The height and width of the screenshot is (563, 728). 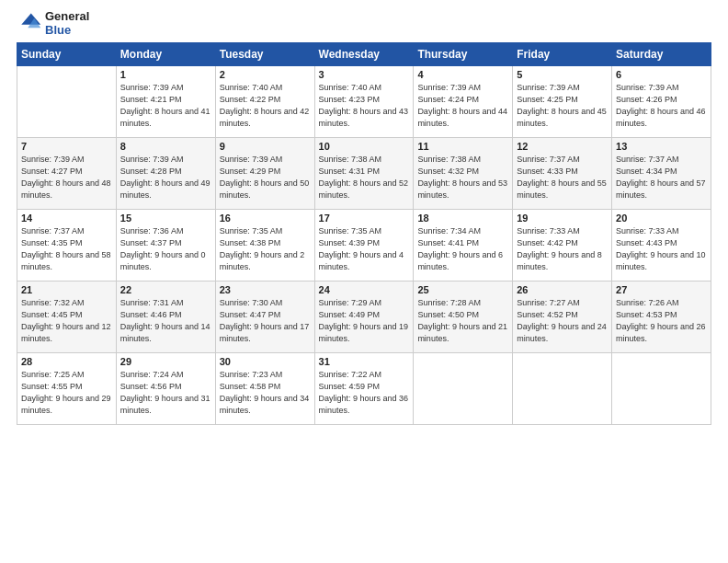 I want to click on calendar-cell: 31Sunrise: 7:22 AMSunset: 4:59 PMDayligh…, so click(x=364, y=389).